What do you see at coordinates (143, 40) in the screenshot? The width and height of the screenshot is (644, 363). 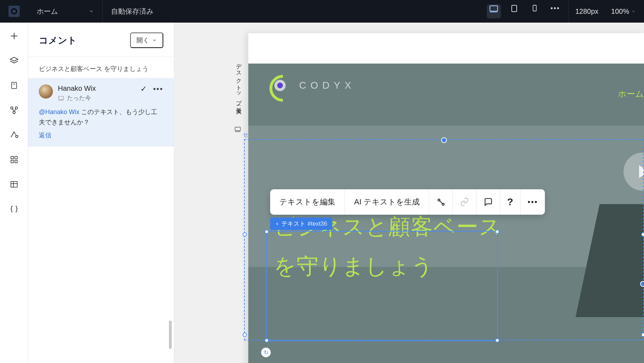 I see `open-filter-label: 開く` at bounding box center [143, 40].